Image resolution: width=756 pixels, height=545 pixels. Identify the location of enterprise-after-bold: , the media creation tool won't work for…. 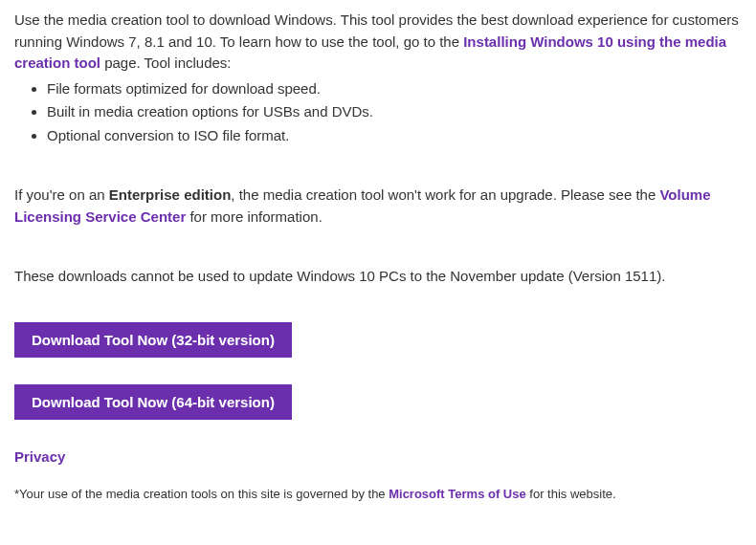
(445, 195).